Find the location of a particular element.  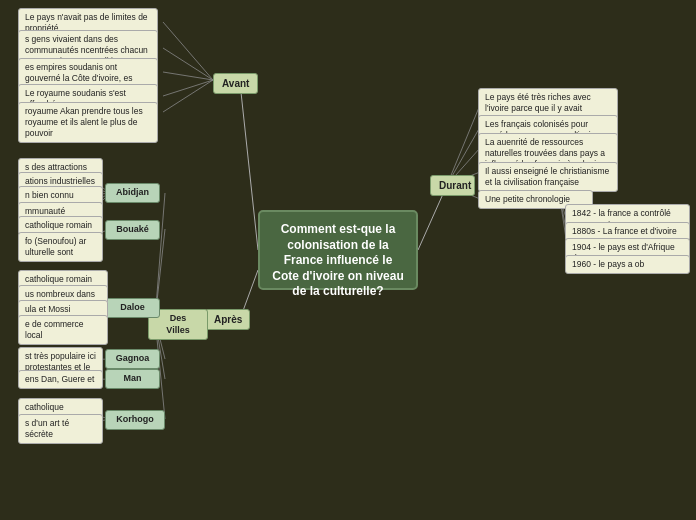

center-node: Comment est-que la colonisation de la Fr… is located at coordinates (338, 250).